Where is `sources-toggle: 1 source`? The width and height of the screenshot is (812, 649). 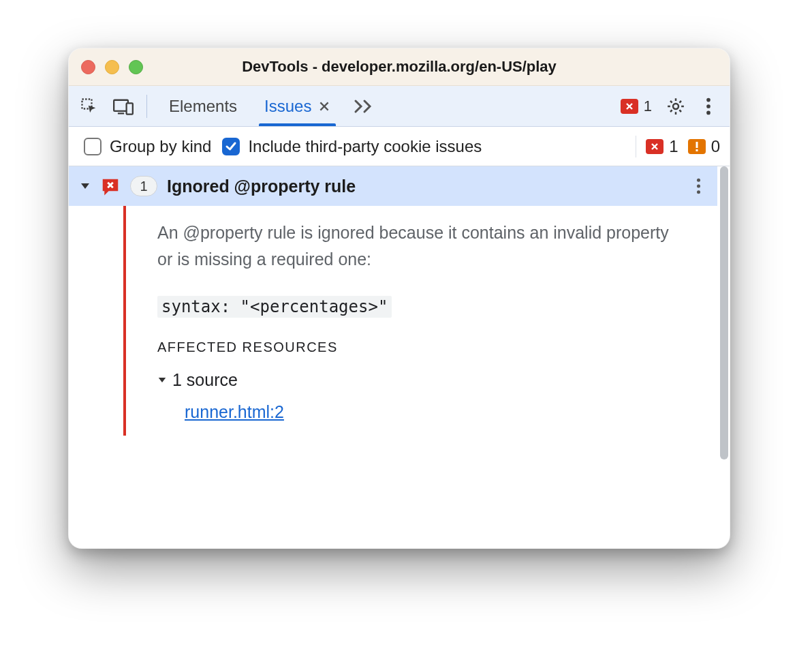 sources-toggle: 1 source is located at coordinates (429, 380).